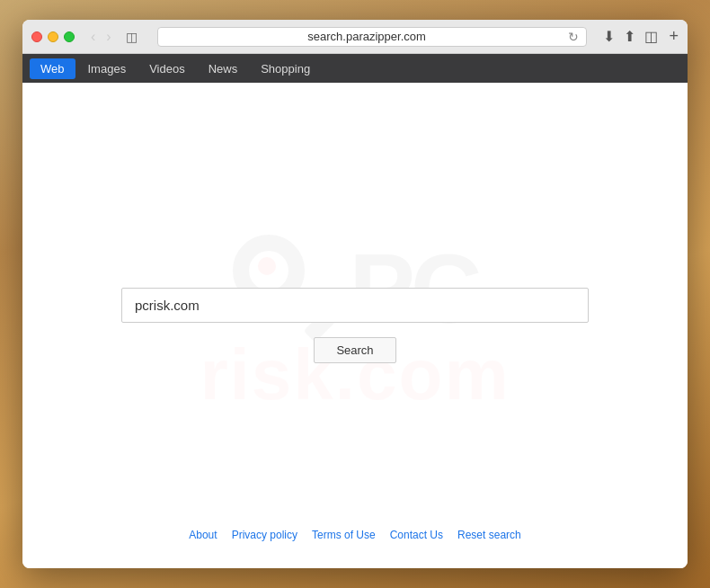  What do you see at coordinates (573, 37) in the screenshot?
I see `refresh-button: ↻` at bounding box center [573, 37].